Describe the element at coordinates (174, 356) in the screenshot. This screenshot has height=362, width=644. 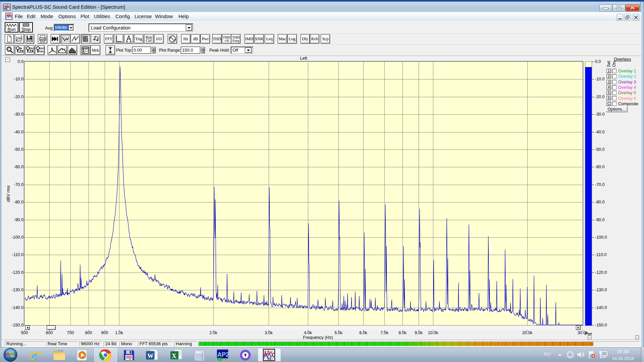
I see `svg-text: X` at that location.